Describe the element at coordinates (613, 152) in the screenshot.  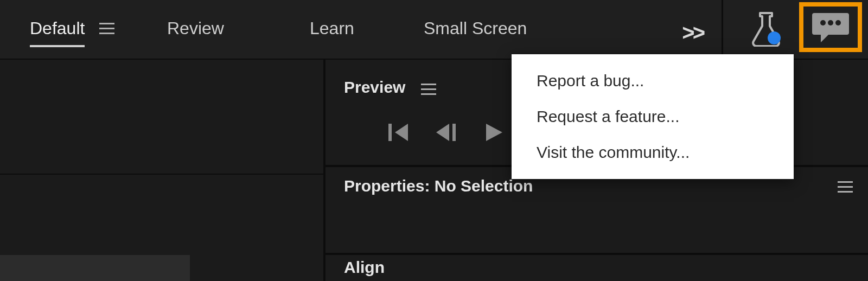
I see `menu-item-label: Visit the community...` at that location.